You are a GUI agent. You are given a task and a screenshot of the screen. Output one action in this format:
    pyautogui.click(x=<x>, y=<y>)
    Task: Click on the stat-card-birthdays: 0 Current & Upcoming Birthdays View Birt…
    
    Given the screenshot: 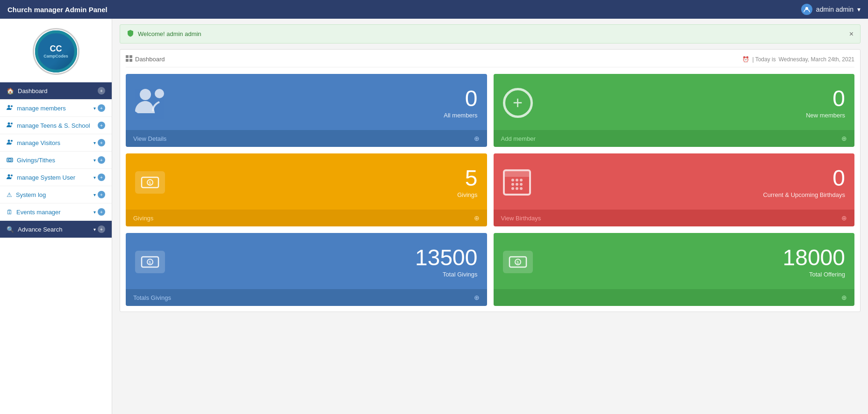 What is the action you would take?
    pyautogui.click(x=674, y=190)
    